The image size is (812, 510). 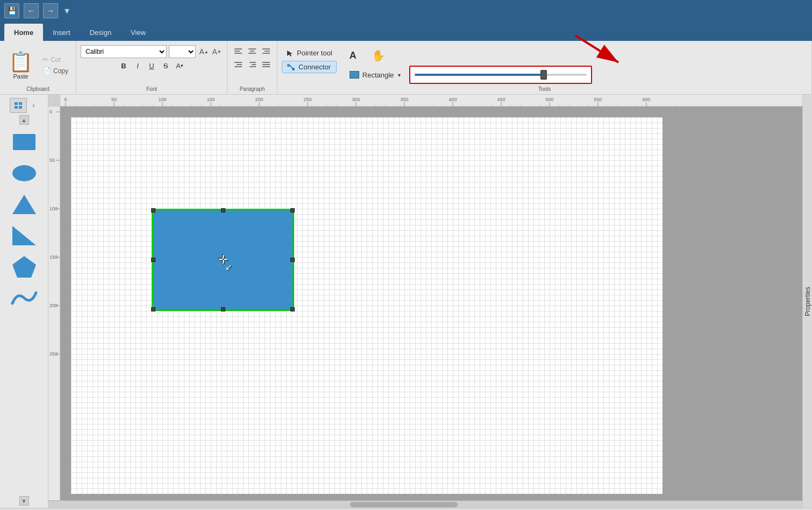 What do you see at coordinates (24, 301) in the screenshot?
I see `left-toolbar: › ▲` at bounding box center [24, 301].